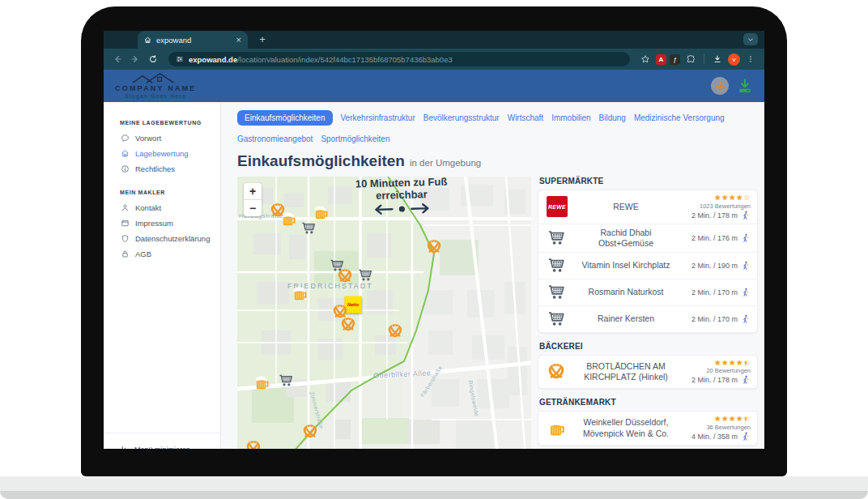  What do you see at coordinates (239, 41) in the screenshot?
I see `tab-close-icon: ×` at bounding box center [239, 41].